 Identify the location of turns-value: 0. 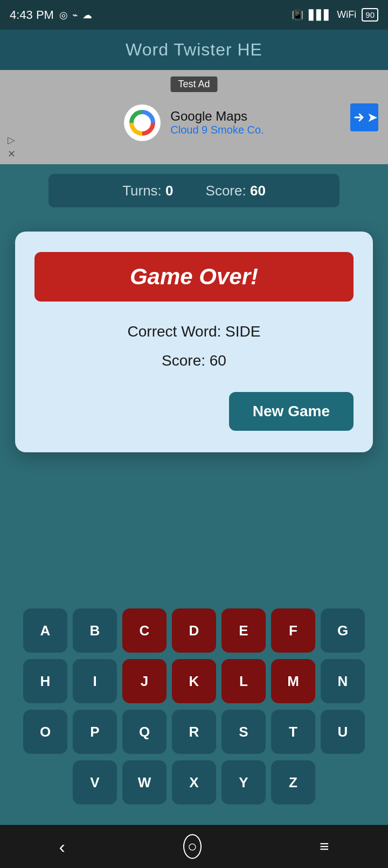
(169, 191).